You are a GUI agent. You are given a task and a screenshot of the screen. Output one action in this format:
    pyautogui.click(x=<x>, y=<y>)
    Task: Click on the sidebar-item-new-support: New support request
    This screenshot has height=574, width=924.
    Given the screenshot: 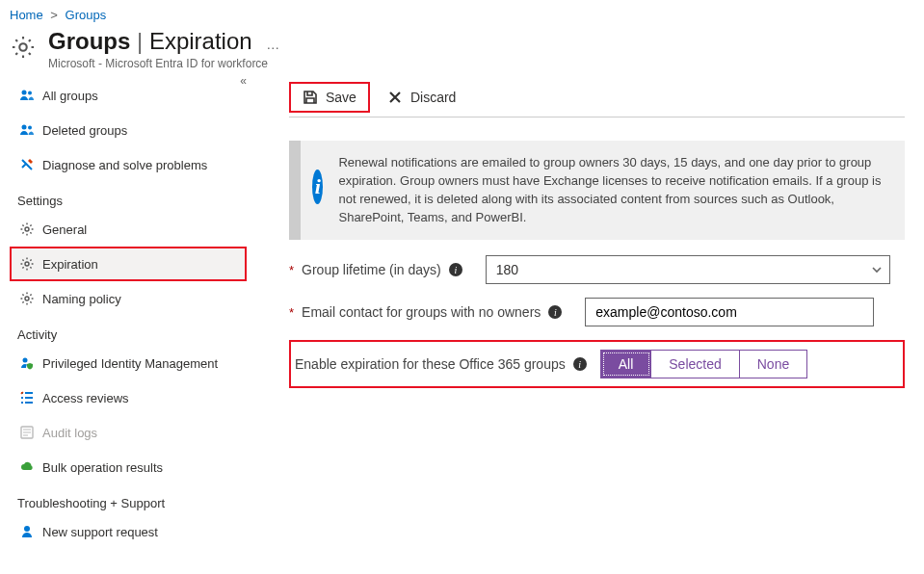 What is the action you would take?
    pyautogui.click(x=128, y=532)
    